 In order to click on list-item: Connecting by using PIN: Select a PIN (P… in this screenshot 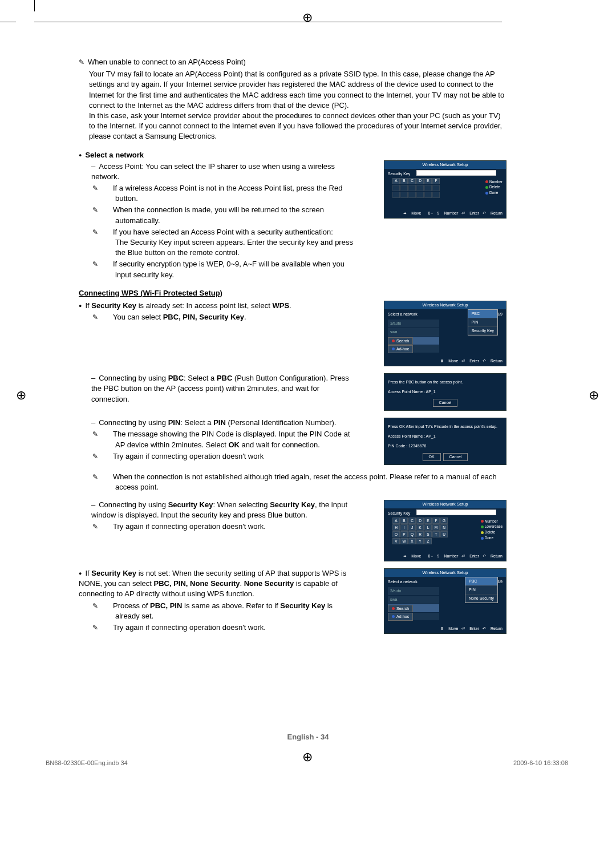, I will do `click(225, 423)`.